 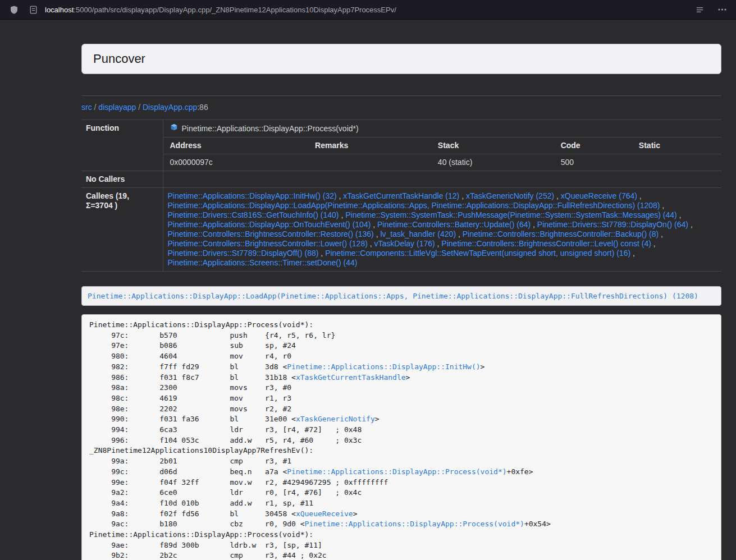 I want to click on callees-cell: Pinetime::Applications::DisplayApp::Init…, so click(x=442, y=230).